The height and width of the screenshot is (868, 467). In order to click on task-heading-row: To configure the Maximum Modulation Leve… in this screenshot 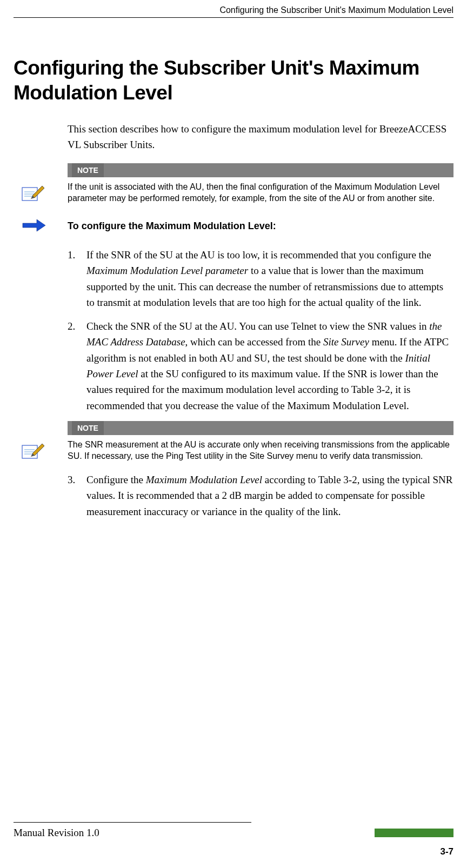, I will do `click(261, 226)`.